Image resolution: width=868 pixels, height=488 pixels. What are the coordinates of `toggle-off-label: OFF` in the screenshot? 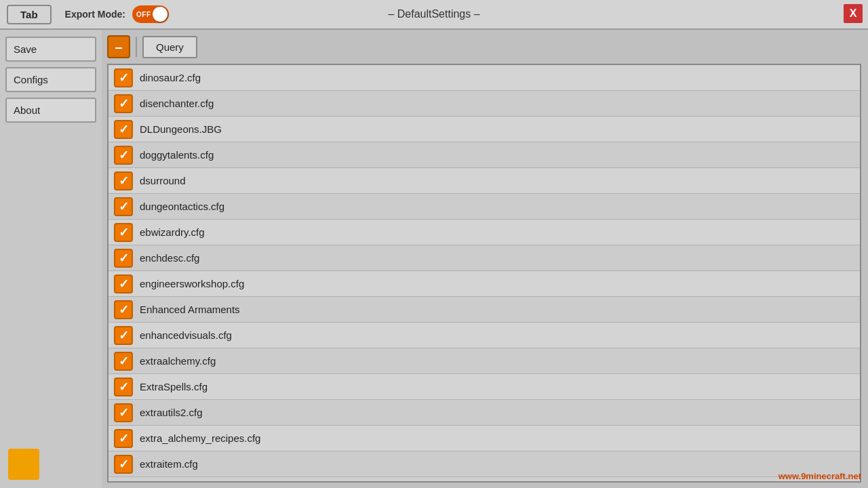 It's located at (144, 15).